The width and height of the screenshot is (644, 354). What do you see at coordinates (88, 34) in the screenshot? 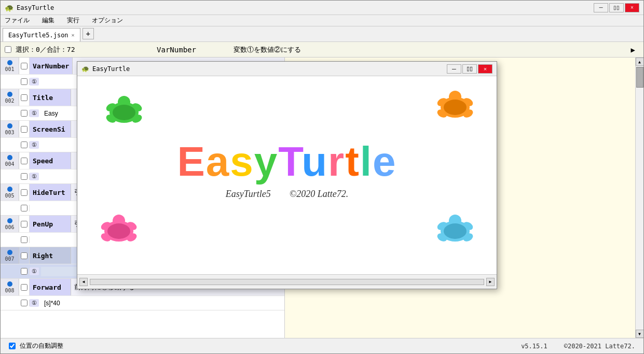
I see `tab-add-button: +` at bounding box center [88, 34].